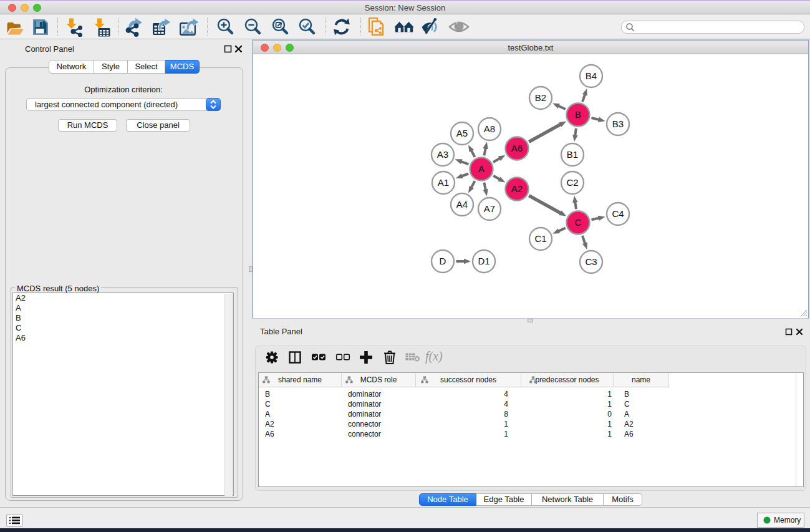  Describe the element at coordinates (462, 133) in the screenshot. I see `svg-text: A5` at that location.